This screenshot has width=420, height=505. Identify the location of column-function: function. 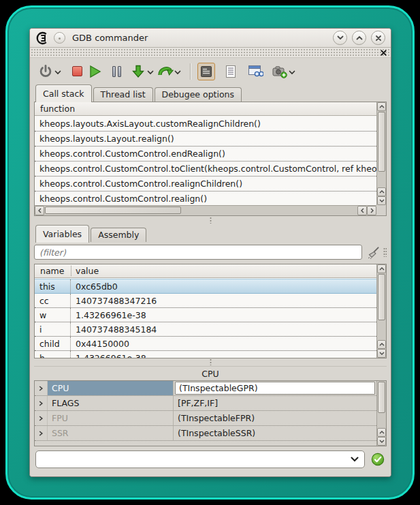
(57, 109).